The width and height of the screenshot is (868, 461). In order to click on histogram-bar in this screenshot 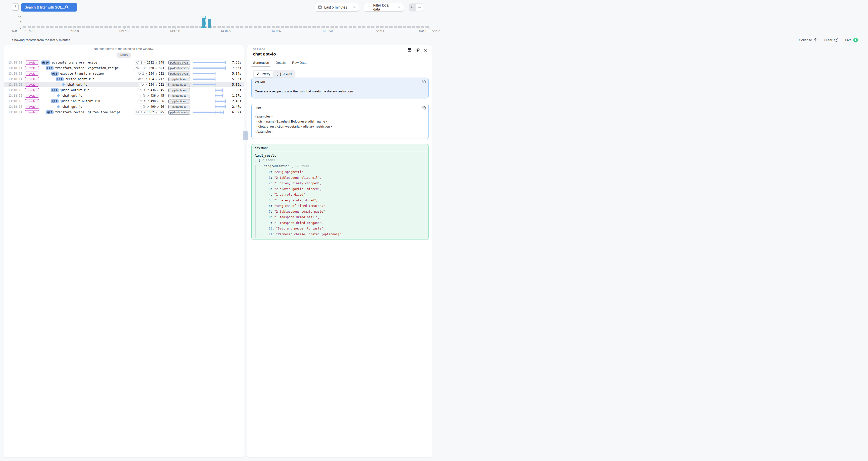, I will do `click(210, 23)`.